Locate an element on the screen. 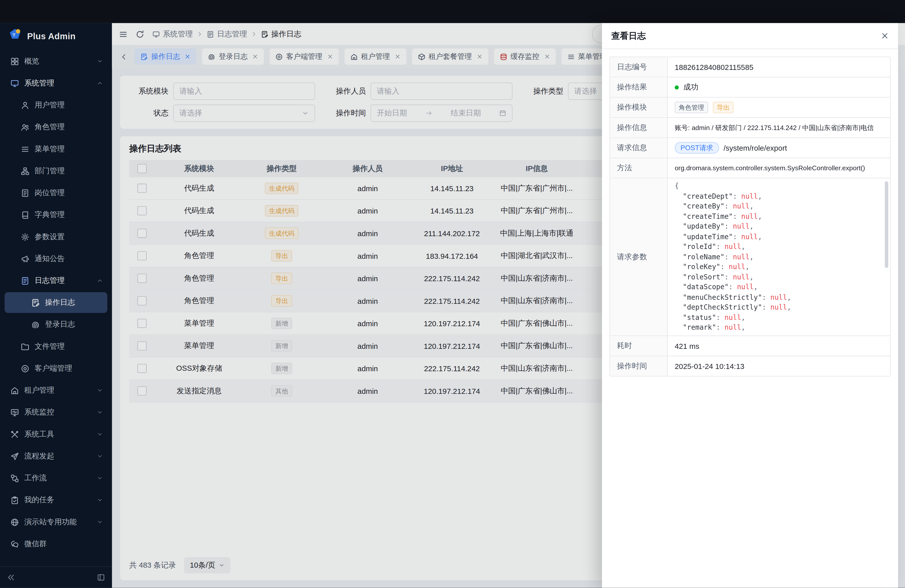 The width and height of the screenshot is (905, 588). field-label: 请求参数 is located at coordinates (639, 257).